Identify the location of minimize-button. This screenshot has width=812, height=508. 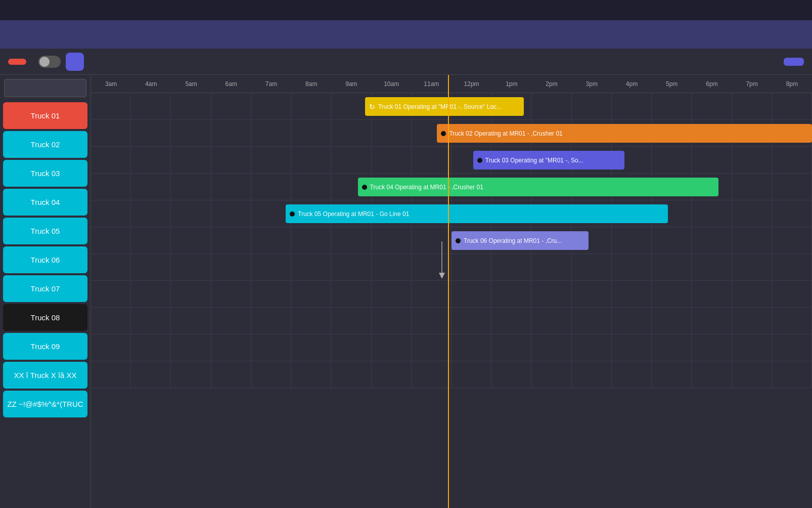
(765, 10).